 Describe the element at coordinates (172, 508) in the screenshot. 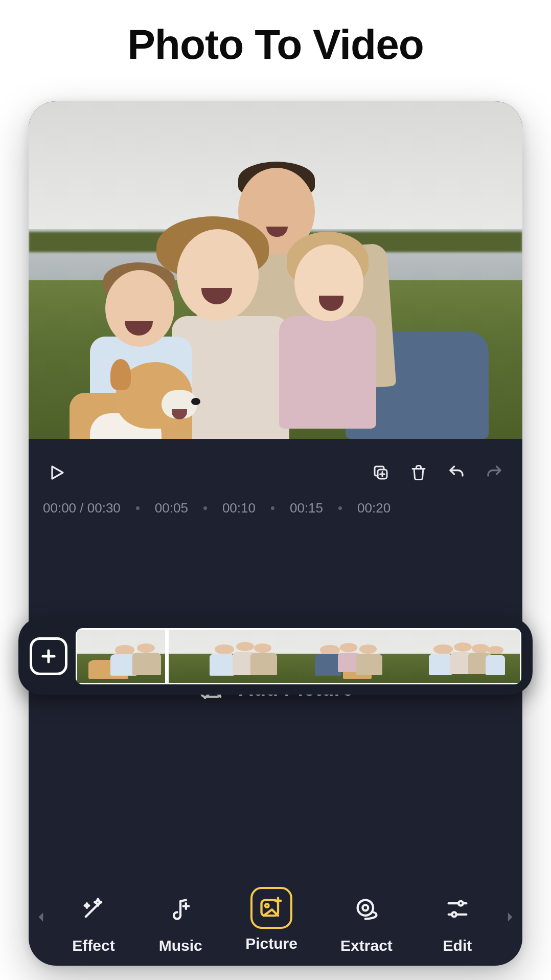

I see `ruler-tick: 00:05` at that location.